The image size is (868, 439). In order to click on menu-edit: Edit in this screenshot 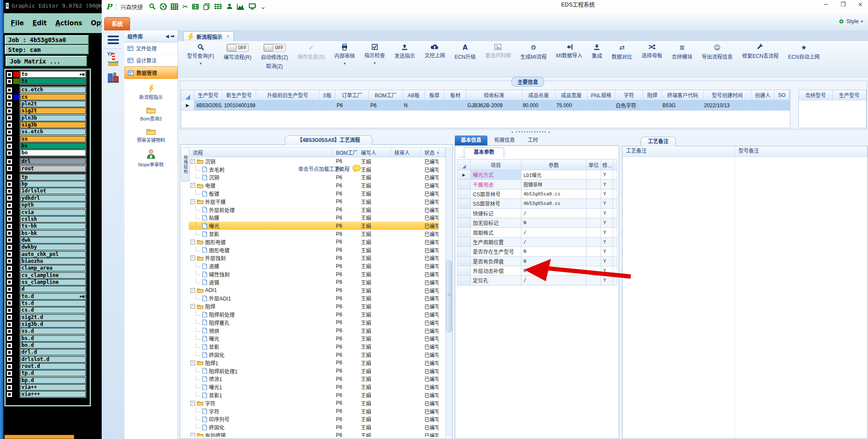, I will do `click(39, 23)`.